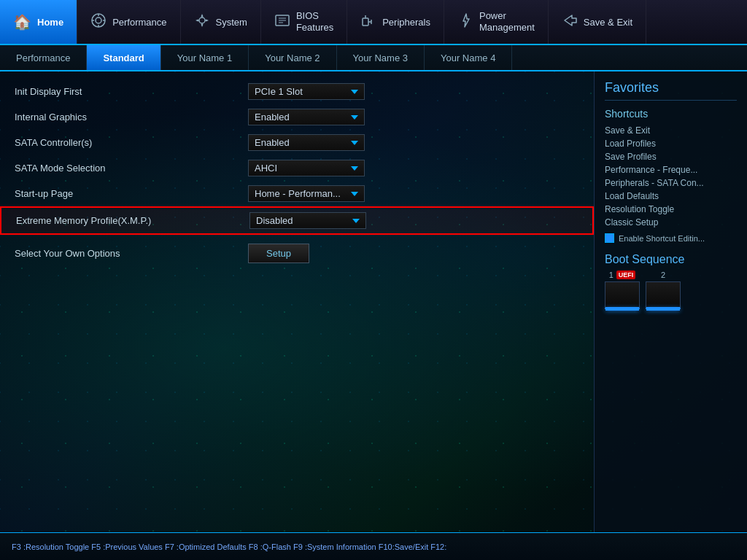  I want to click on nav-management-label: Management, so click(507, 28).